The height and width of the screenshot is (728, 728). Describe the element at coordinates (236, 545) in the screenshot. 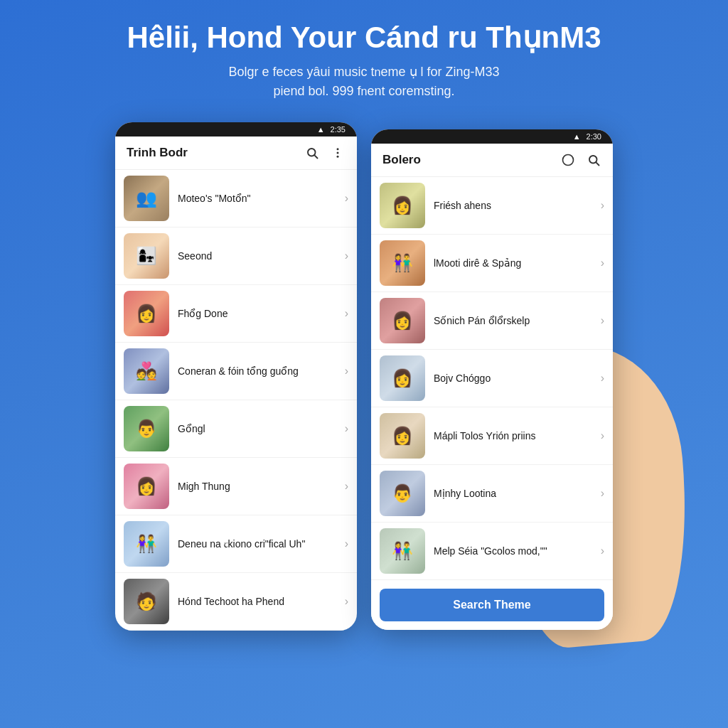

I see `list-item: 👫 Deneu na ꞇkiono cri"fical Uh" ›` at that location.